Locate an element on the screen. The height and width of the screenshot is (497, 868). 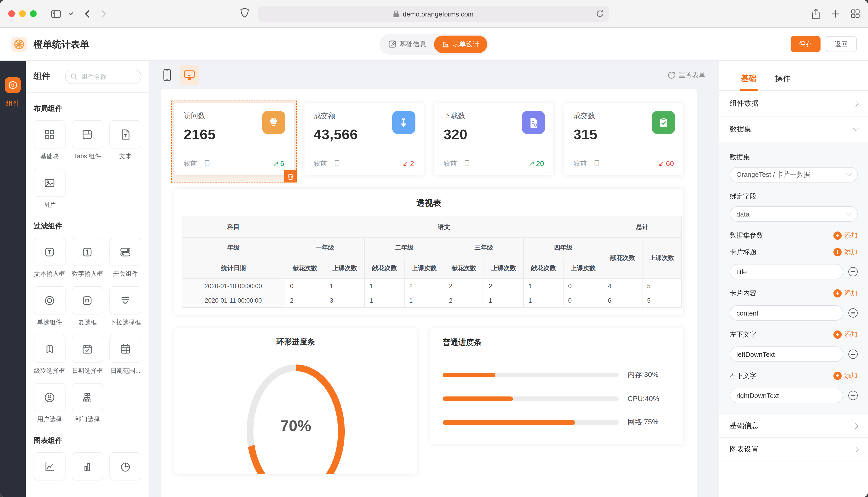
tab-overview-icon is located at coordinates (855, 14).